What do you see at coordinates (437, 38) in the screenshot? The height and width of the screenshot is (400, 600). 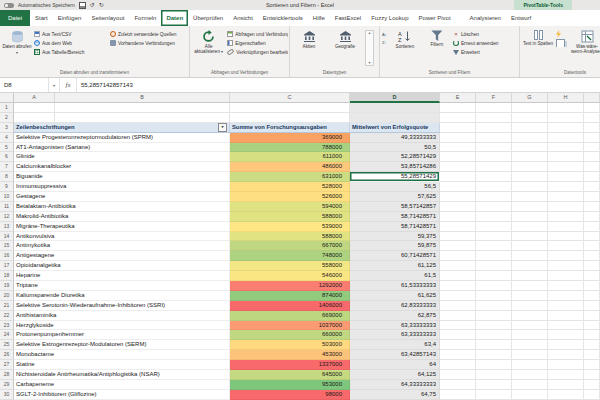 I see `filter-button: Filtern` at bounding box center [437, 38].